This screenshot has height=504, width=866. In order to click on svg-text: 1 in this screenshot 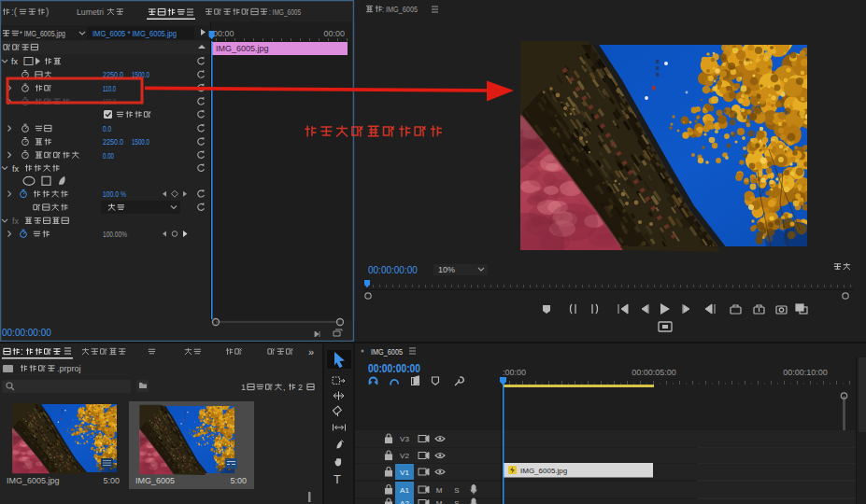, I will do `click(243, 387)`.